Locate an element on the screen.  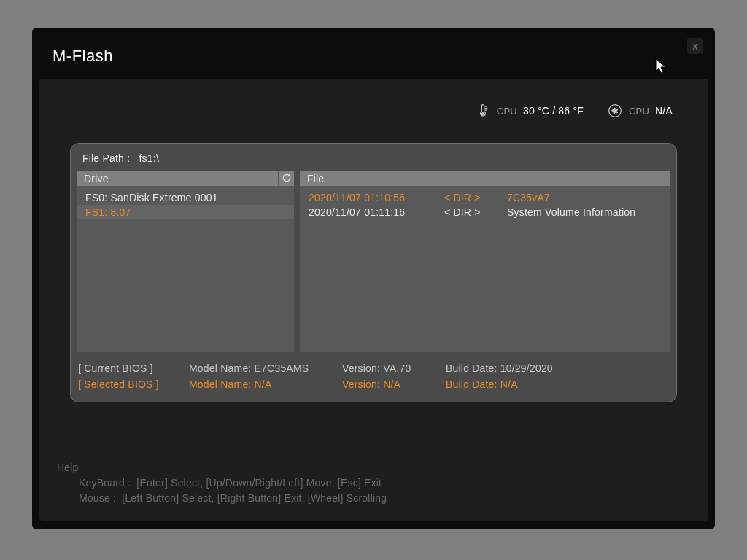
cpu-fan: CPU N/A is located at coordinates (640, 111).